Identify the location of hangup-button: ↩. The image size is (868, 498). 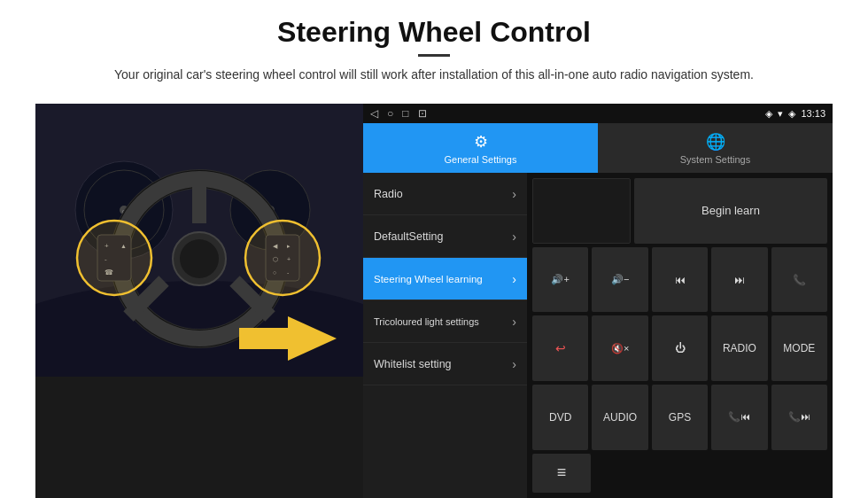
(560, 348).